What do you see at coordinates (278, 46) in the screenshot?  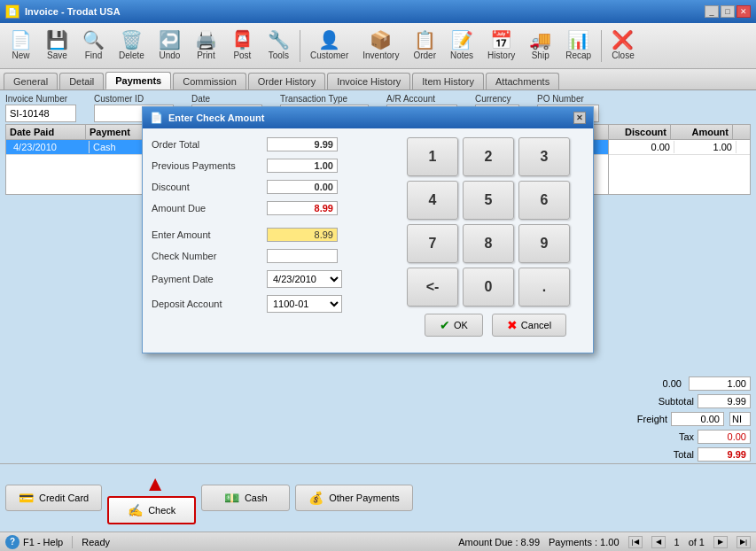 I see `tools-button: 🔧 Tools` at bounding box center [278, 46].